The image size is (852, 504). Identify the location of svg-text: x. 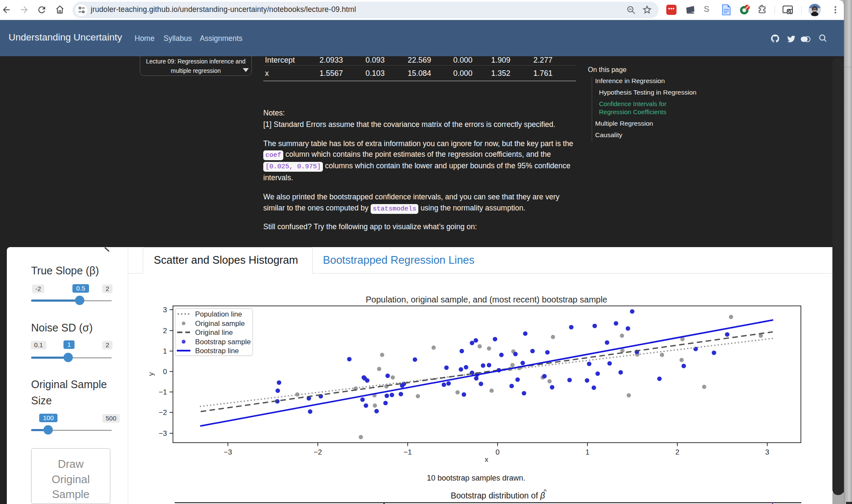
(486, 459).